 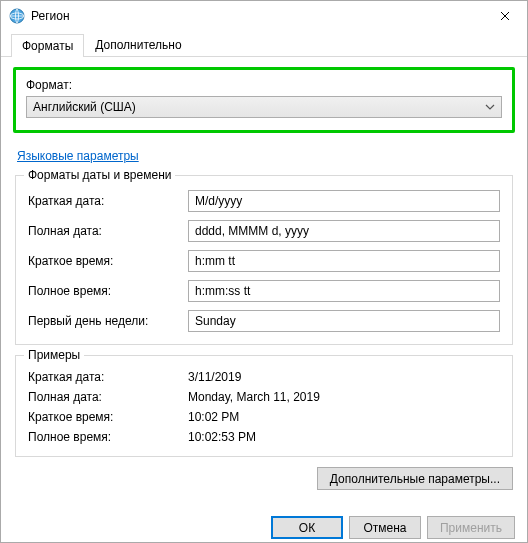 I want to click on ex-short-date-label: Краткая дата:, so click(x=108, y=377).